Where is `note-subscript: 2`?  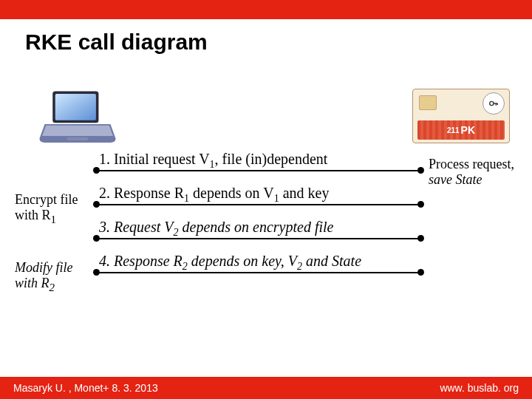 note-subscript: 2 is located at coordinates (52, 287).